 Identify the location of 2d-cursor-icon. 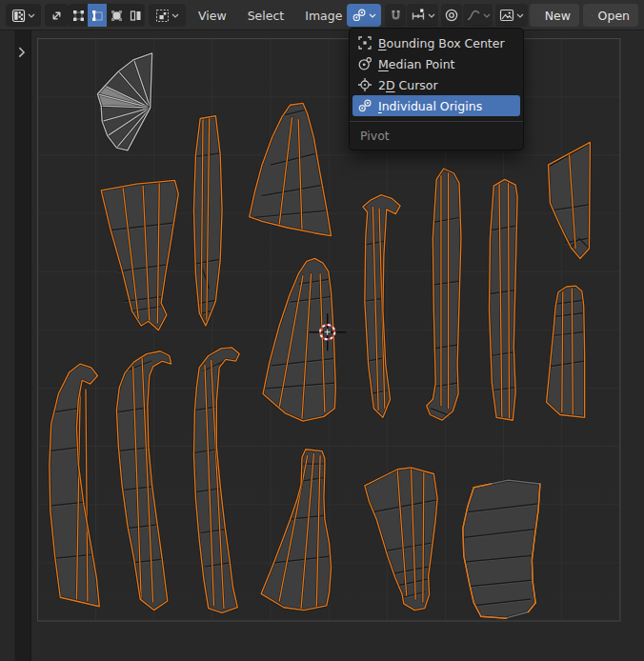
(368, 85).